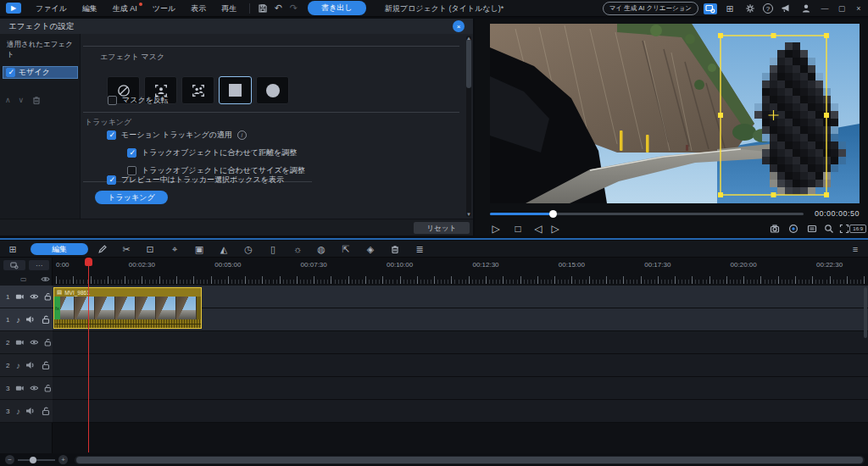  Describe the element at coordinates (26, 342) in the screenshot. I see `track-header-video-2: 2` at that location.